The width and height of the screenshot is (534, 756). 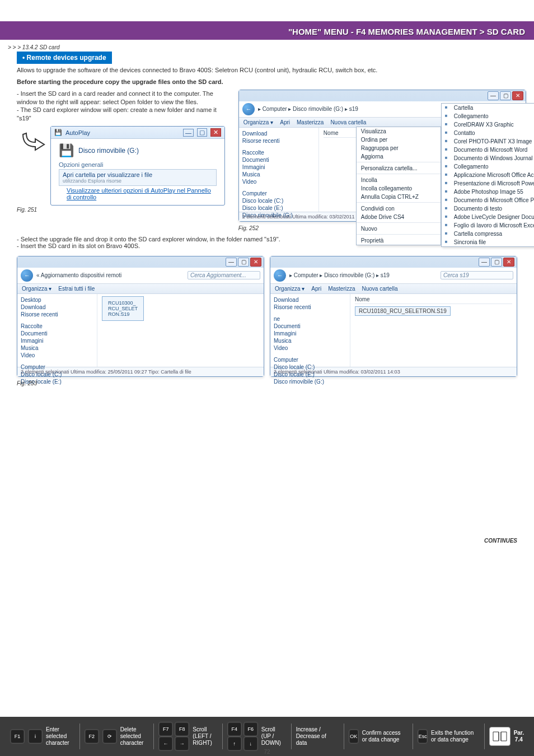 I want to click on intro-text: Allows to upgrade the software of the de…, so click(x=267, y=69).